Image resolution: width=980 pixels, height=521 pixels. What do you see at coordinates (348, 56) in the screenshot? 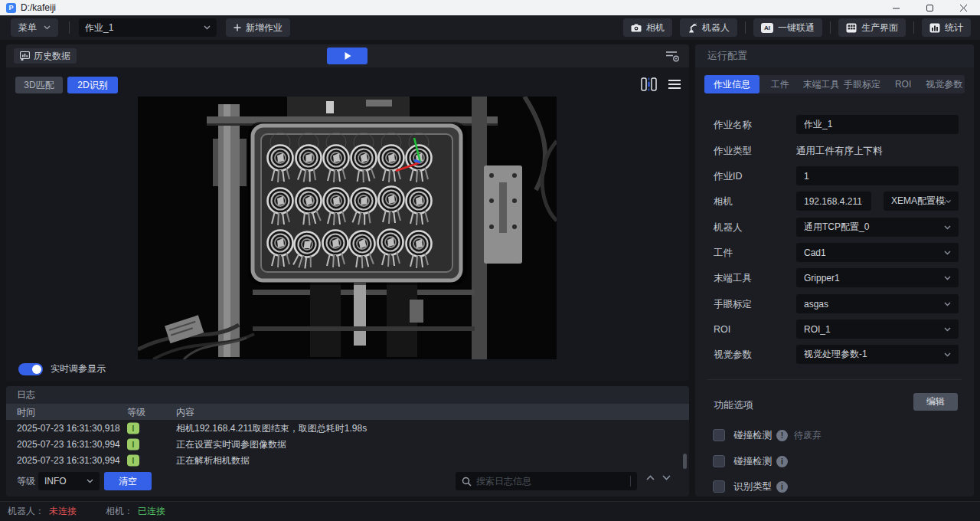
I see `run-button` at bounding box center [348, 56].